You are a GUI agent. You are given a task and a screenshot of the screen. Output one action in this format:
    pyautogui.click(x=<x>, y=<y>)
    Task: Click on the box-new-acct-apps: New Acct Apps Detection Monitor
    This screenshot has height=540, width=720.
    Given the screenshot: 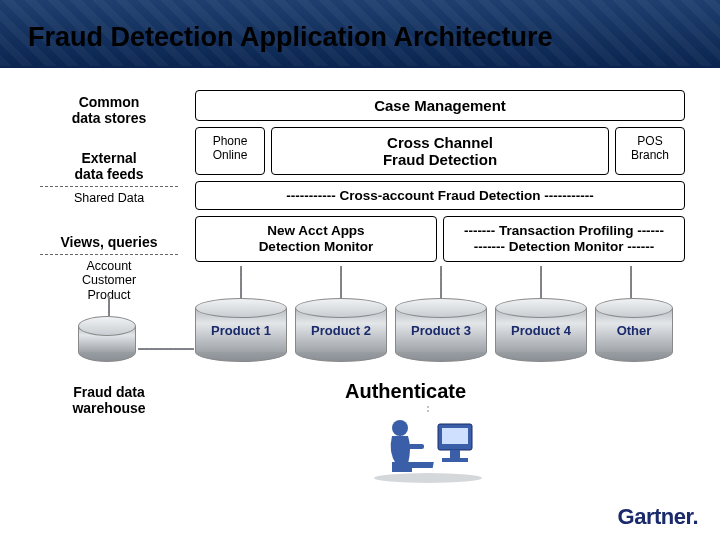 What is the action you would take?
    pyautogui.click(x=316, y=239)
    